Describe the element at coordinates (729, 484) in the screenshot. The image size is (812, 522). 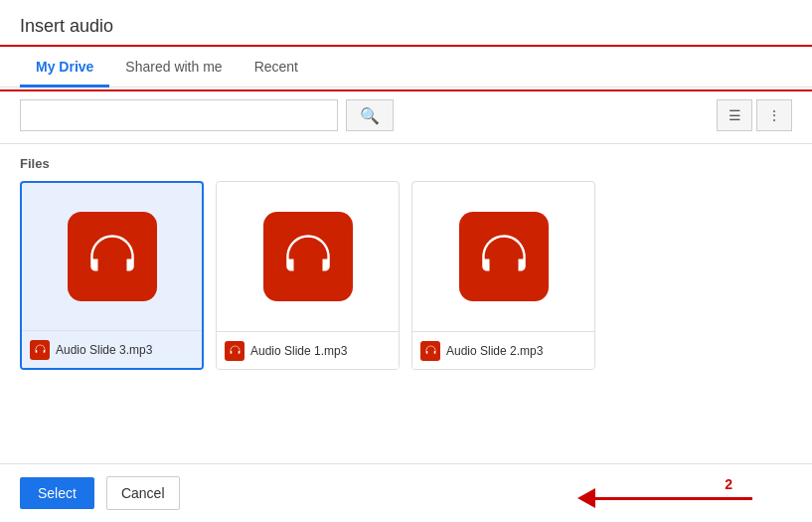
I see `annotation-2: 2` at that location.